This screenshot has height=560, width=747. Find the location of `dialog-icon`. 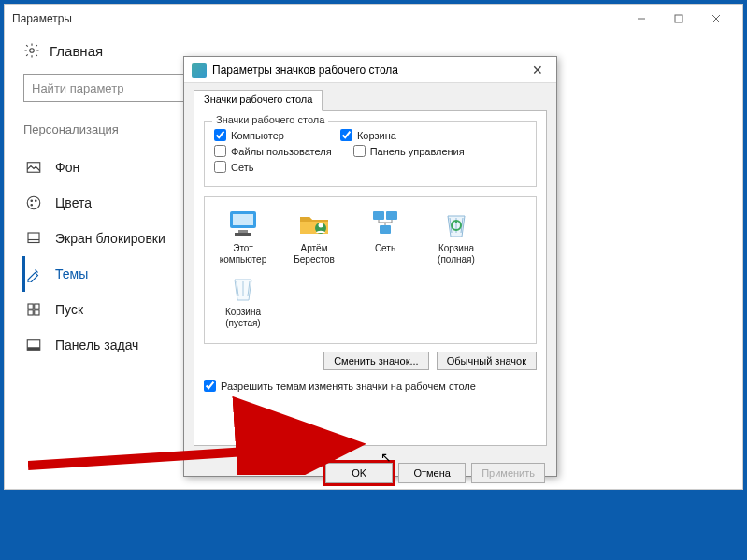

dialog-icon is located at coordinates (199, 70).